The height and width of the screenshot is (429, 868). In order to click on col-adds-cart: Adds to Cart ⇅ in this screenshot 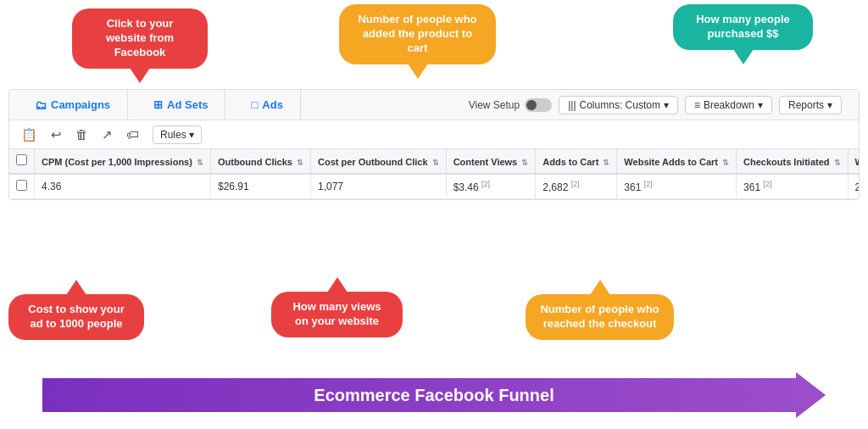, I will do `click(576, 161)`.